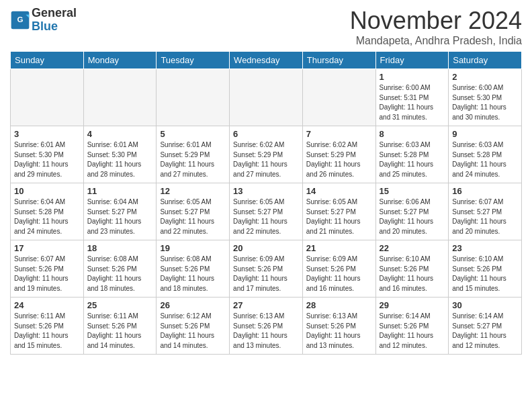  I want to click on day-number: 24, so click(47, 305).